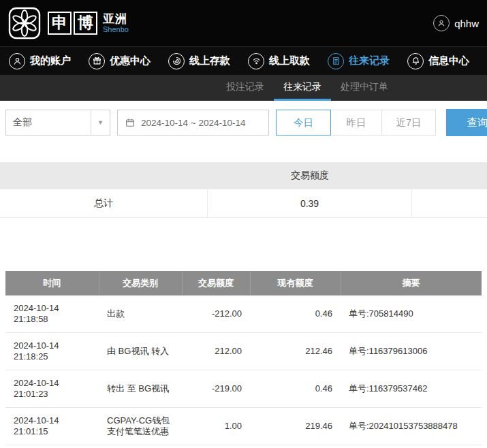 Image resolution: width=487 pixels, height=448 pixels. What do you see at coordinates (130, 123) in the screenshot?
I see `calendar-icon` at bounding box center [130, 123].